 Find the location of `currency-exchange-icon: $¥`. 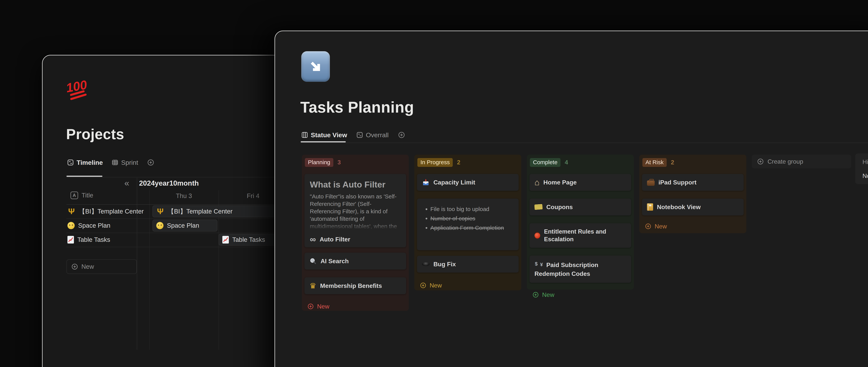

currency-exchange-icon: $¥ is located at coordinates (538, 264).